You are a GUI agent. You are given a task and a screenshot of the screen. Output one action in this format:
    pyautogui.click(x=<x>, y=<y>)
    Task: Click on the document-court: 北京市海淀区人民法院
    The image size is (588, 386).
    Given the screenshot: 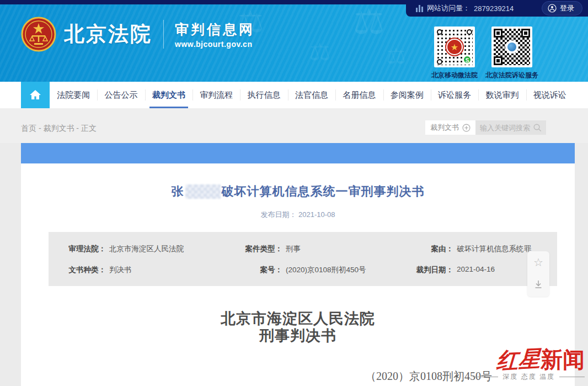 What is the action you would take?
    pyautogui.click(x=298, y=319)
    